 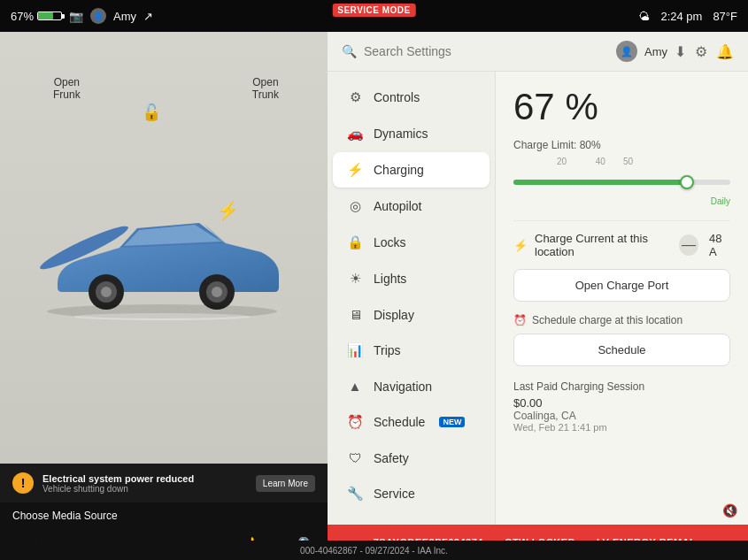 I want to click on warning-text: Electrical system power reduced Vehicle …, so click(x=145, y=483).